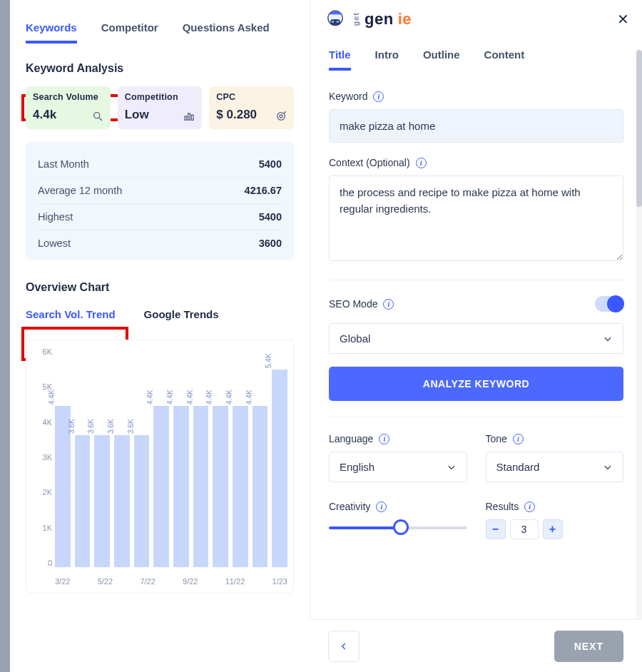 This screenshot has width=642, height=672. What do you see at coordinates (280, 468) in the screenshot?
I see `chart-bar: 5.4K` at bounding box center [280, 468].